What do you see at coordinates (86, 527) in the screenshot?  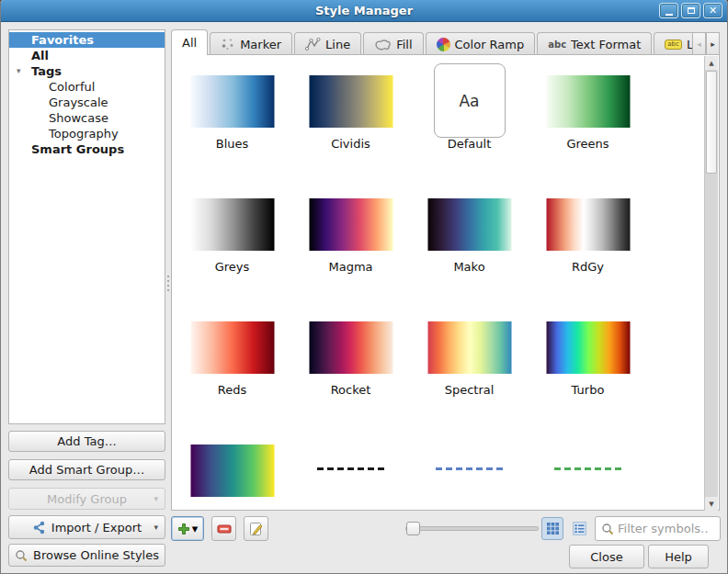 I see `import-export-button: Import / Export▾` at bounding box center [86, 527].